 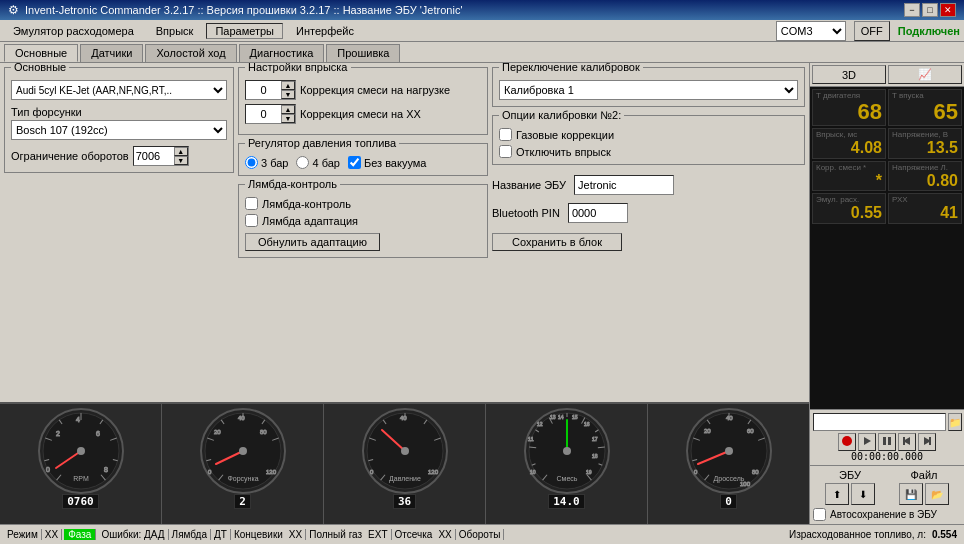 What do you see at coordinates (526, 213) in the screenshot?
I see `bluetooth-pin-label: Bluetooth PIN` at bounding box center [526, 213].